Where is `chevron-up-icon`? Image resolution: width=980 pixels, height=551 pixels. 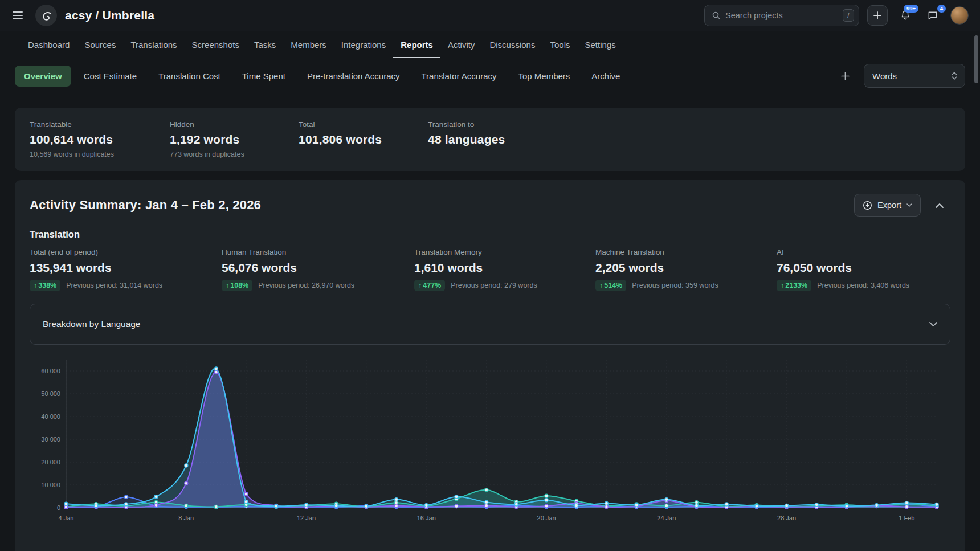
chevron-up-icon is located at coordinates (940, 205).